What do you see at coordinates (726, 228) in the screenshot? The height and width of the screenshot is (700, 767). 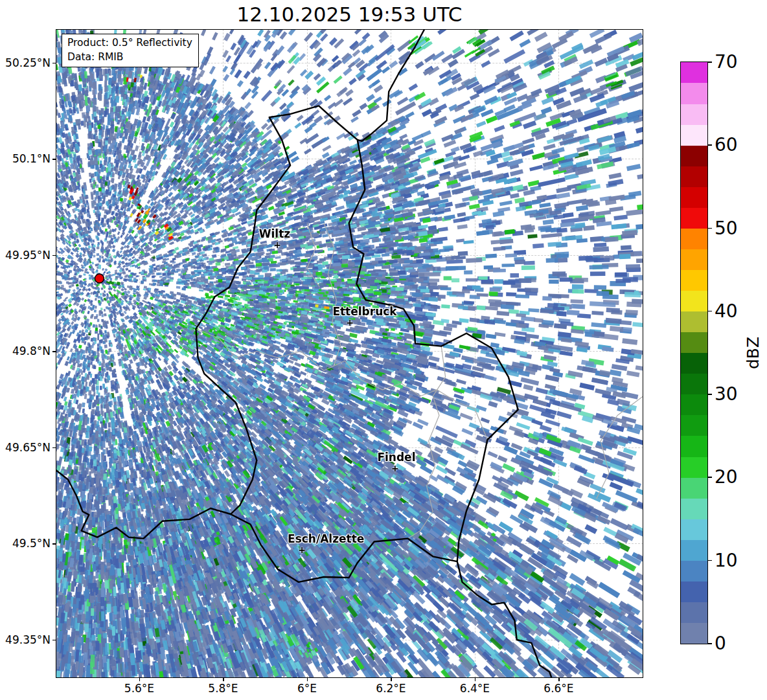 I see `colorbar-tick-label: 50` at bounding box center [726, 228].